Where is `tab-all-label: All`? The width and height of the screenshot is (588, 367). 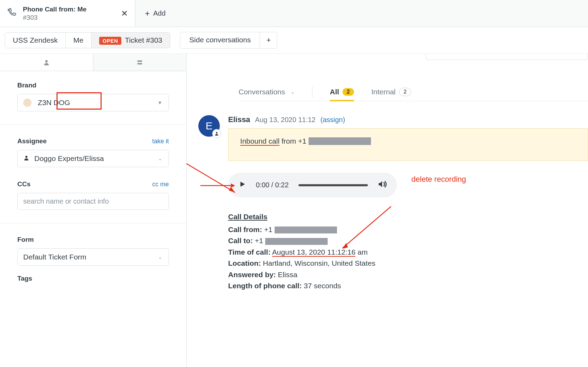
tab-all-label: All is located at coordinates (334, 92).